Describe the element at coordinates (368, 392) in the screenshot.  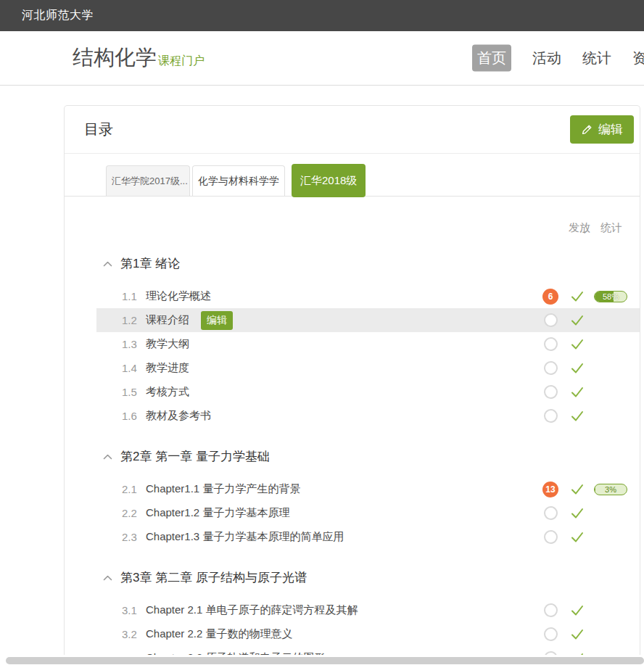
I see `section-row: 1.5 考核方式` at that location.